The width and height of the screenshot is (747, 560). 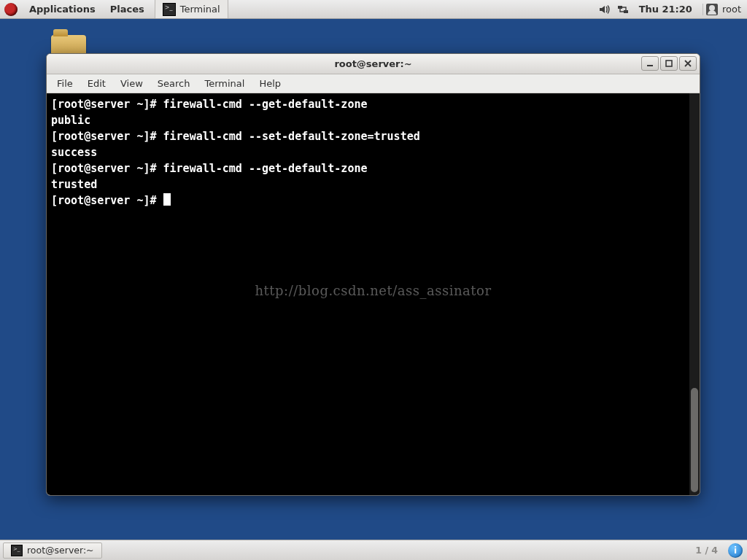 What do you see at coordinates (11, 9) in the screenshot?
I see `distro-logo-icon` at bounding box center [11, 9].